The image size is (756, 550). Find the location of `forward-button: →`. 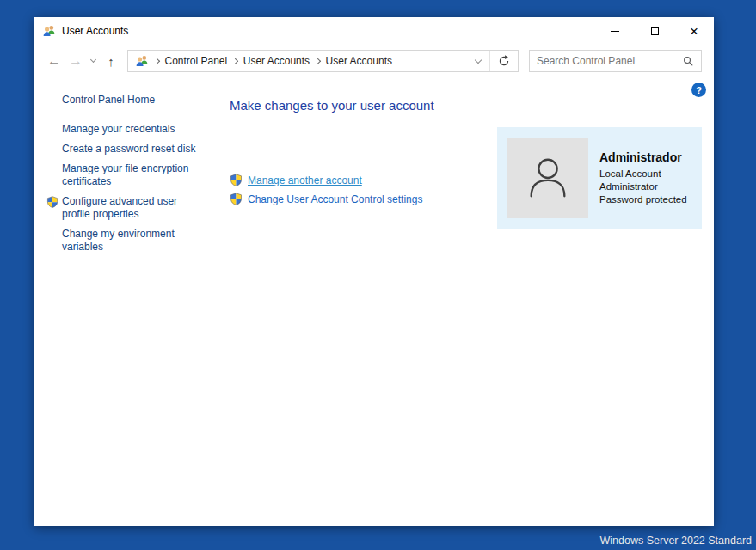

forward-button: → is located at coordinates (76, 61).